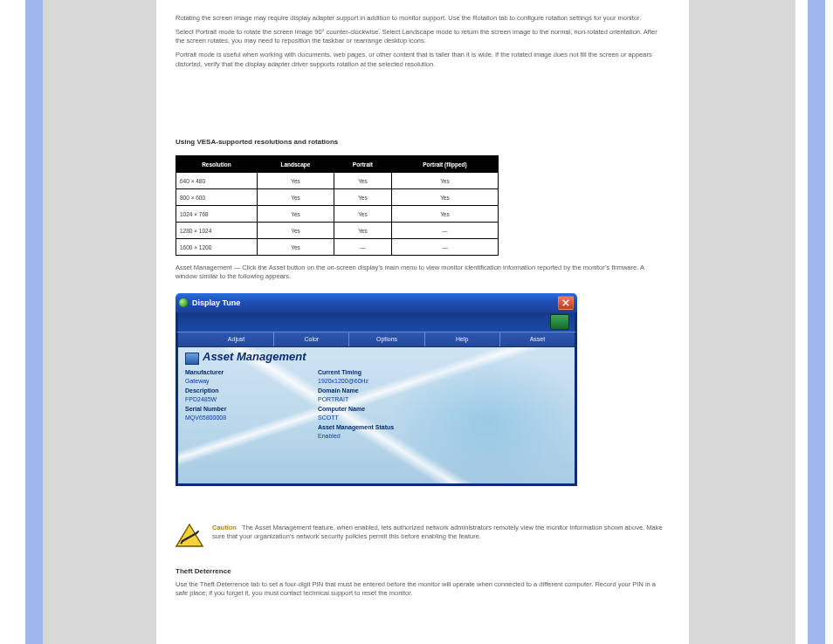 The width and height of the screenshot is (833, 644). What do you see at coordinates (566, 303) in the screenshot?
I see `close-icon` at bounding box center [566, 303].